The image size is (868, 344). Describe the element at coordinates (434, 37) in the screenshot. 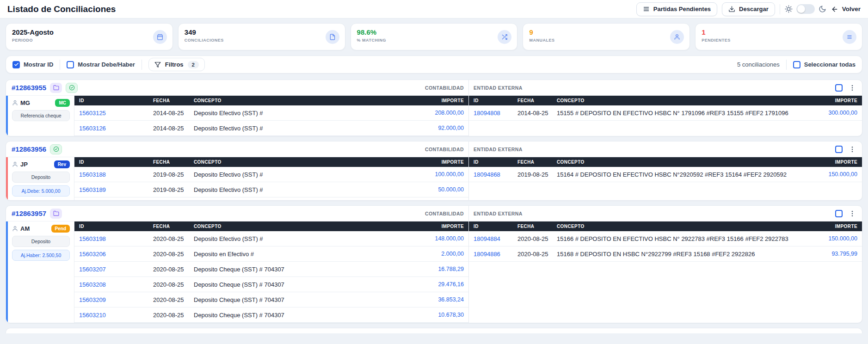

I see `stat-card-matching: 98.6% % MATCHING` at that location.